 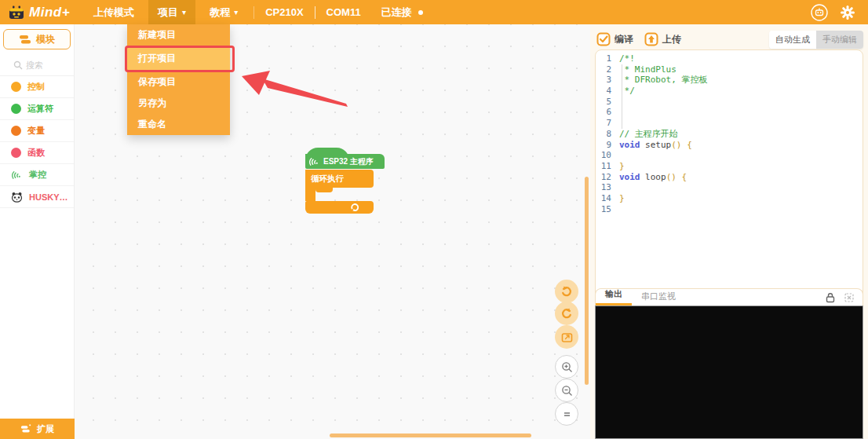 What do you see at coordinates (830, 298) in the screenshot?
I see `lock-icon` at bounding box center [830, 298].